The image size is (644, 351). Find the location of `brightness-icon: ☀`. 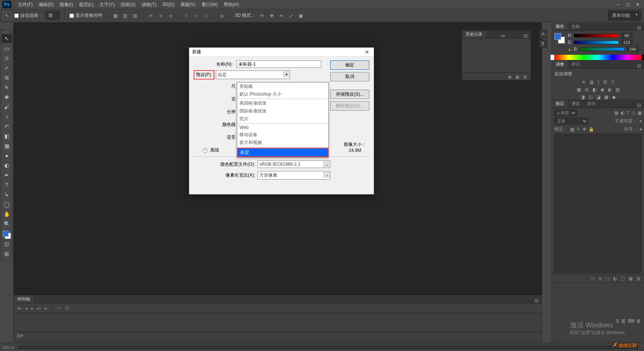

brightness-icon: ☀ is located at coordinates (584, 82).